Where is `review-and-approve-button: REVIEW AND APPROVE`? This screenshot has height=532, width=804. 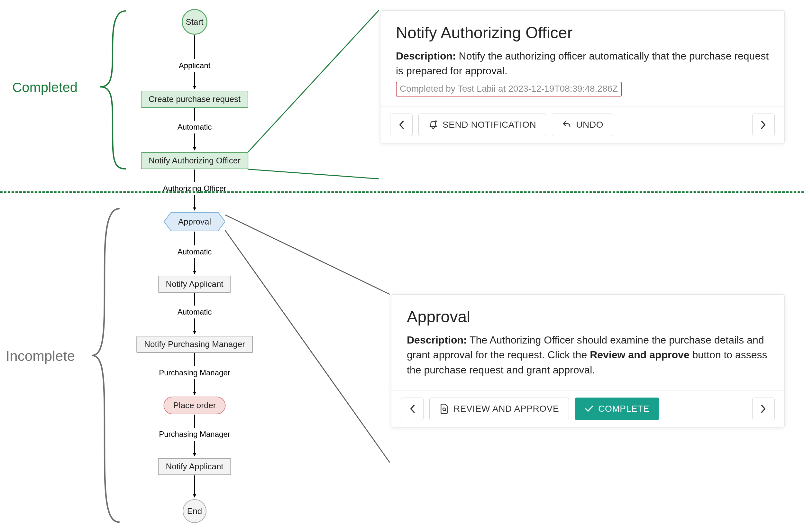
review-and-approve-button: REVIEW AND APPROVE is located at coordinates (499, 409).